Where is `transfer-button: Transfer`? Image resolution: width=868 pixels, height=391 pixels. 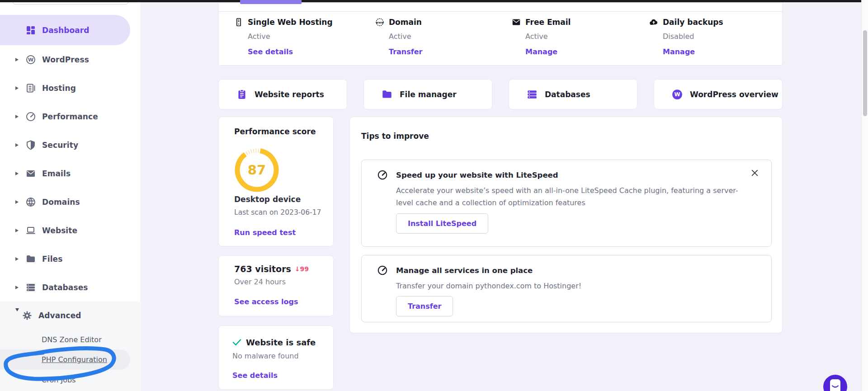 transfer-button: Transfer is located at coordinates (425, 306).